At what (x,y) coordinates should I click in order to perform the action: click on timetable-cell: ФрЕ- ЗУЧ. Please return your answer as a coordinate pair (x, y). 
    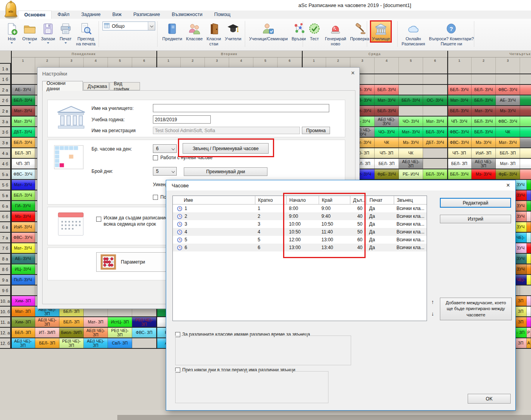
    Looking at the image, I should click on (387, 174).